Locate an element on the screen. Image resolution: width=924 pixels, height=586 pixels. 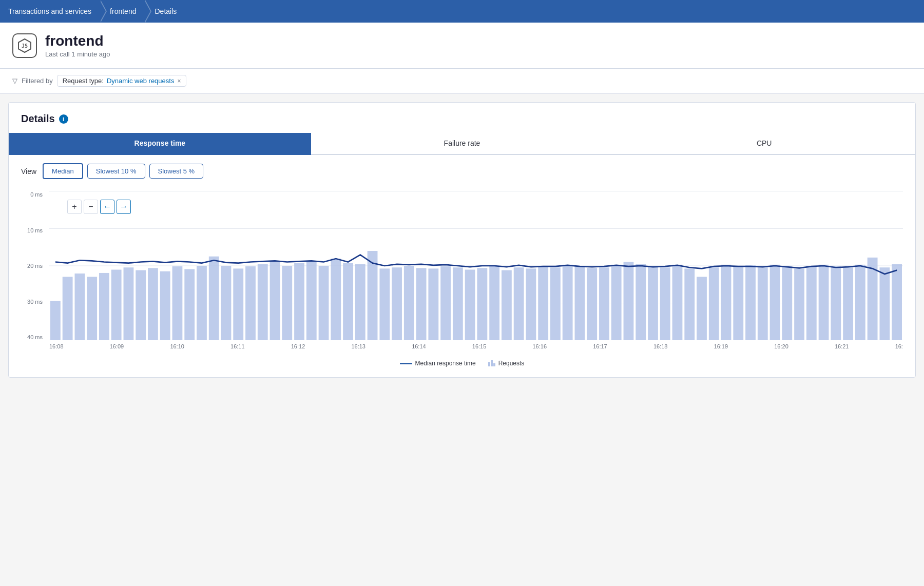
service-name: frontend is located at coordinates (78, 41).